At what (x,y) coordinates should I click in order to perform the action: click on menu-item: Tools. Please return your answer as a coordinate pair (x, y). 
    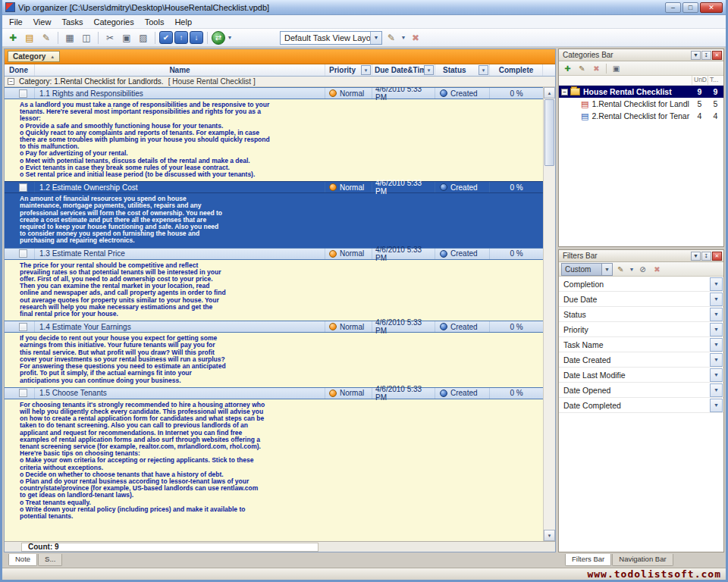
    Looking at the image, I should click on (155, 22).